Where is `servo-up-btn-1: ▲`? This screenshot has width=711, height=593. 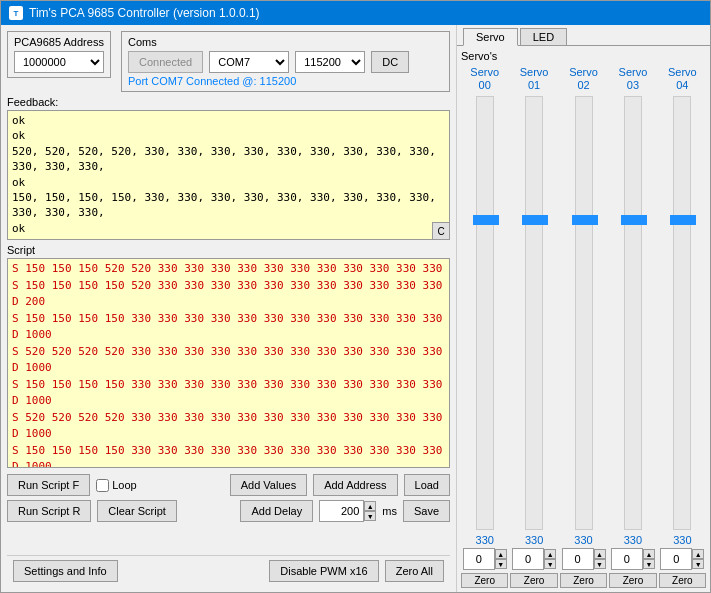
servo-up-btn-1: ▲ is located at coordinates (550, 554).